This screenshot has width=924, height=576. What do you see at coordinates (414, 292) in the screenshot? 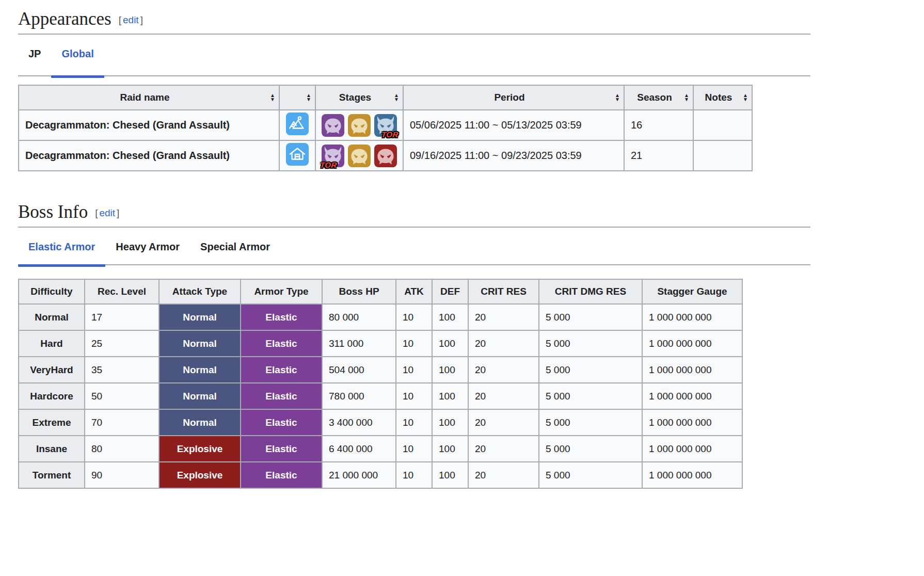
I see `boss-column-header-atk: ATK` at bounding box center [414, 292].